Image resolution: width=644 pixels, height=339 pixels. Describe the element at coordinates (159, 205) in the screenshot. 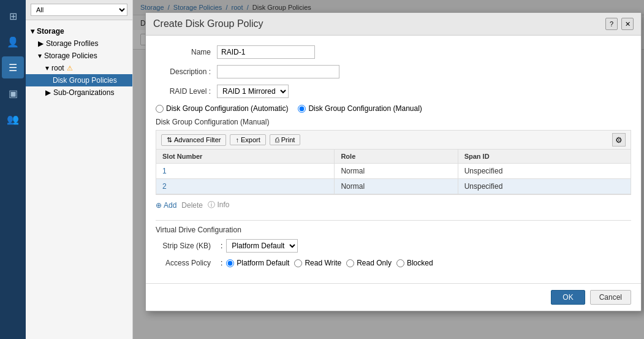

I see `plus-icon: ⊕` at that location.